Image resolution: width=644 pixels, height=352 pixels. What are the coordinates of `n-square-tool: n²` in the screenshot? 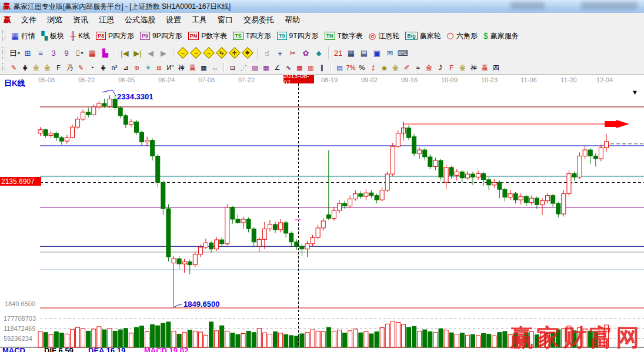 It's located at (114, 68).